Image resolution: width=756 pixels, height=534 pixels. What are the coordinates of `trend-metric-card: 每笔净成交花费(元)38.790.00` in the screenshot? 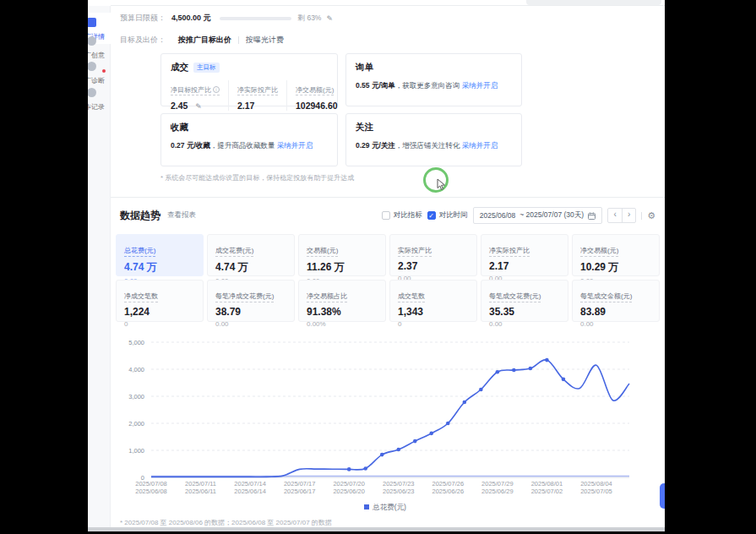 It's located at (251, 301).